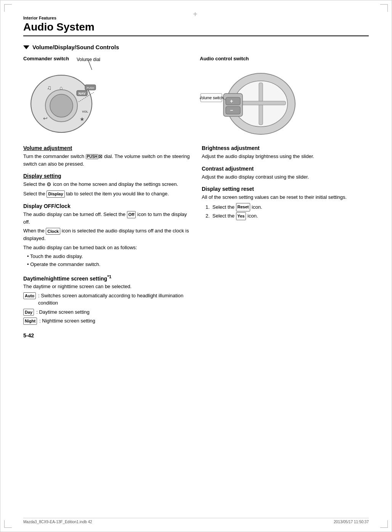 This screenshot has height=532, width=392. I want to click on yes-tag: Yes, so click(241, 216).